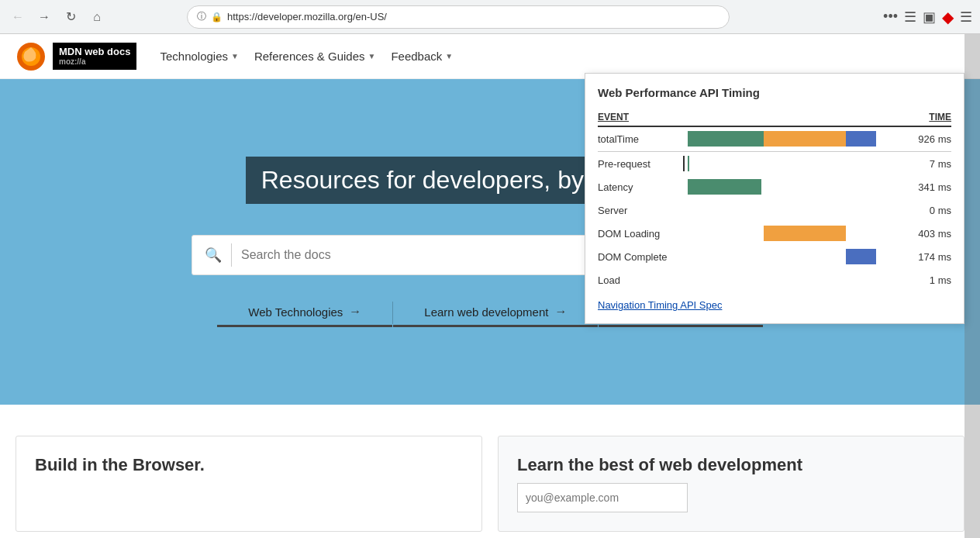 The image size is (980, 538). Describe the element at coordinates (355, 312) in the screenshot. I see `web-tech-arrow-icon: →` at that location.